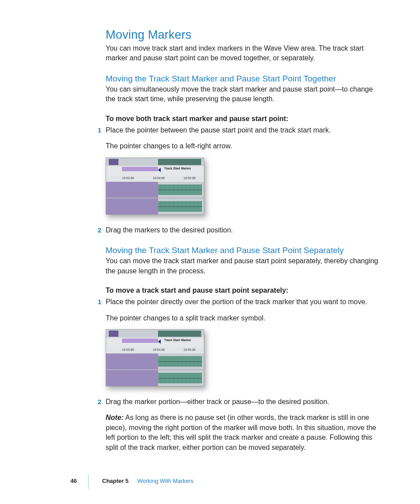 This screenshot has width=420, height=504. What do you see at coordinates (243, 302) in the screenshot?
I see `step-2-1: 1 Place the pointer directly over the po…` at bounding box center [243, 302].